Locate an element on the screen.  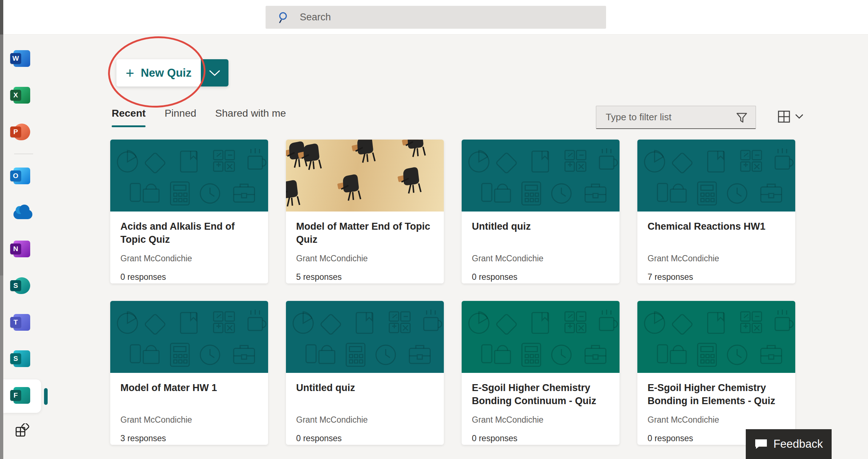
card-title: Model of Mater HW 1 is located at coordinates (189, 398).